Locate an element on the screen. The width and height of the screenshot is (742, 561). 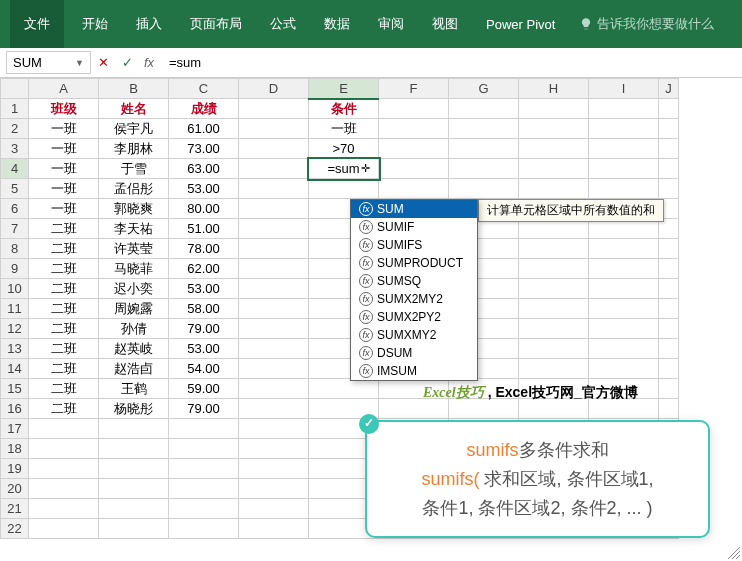
cell: 李天祐 is located at coordinates (134, 229).